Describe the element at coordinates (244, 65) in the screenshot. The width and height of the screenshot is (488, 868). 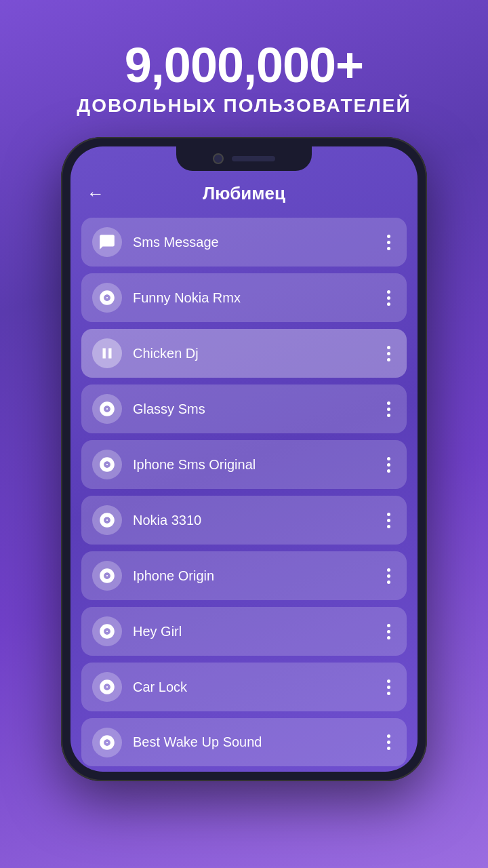
I see `user-count: 9,000,000+` at that location.